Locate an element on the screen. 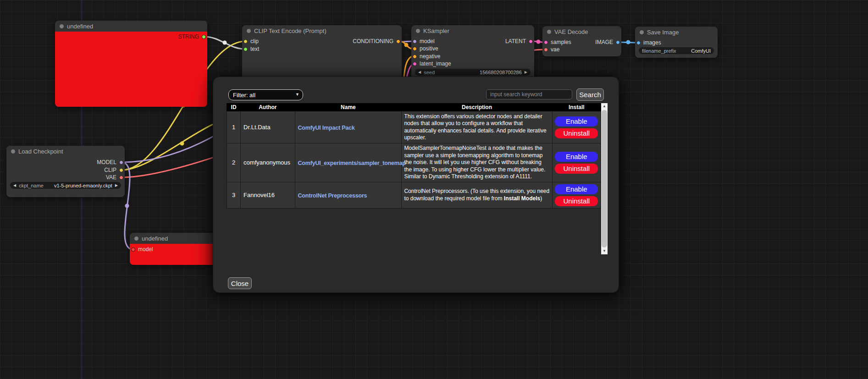  next-arrow-icon: ▶ is located at coordinates (116, 185).